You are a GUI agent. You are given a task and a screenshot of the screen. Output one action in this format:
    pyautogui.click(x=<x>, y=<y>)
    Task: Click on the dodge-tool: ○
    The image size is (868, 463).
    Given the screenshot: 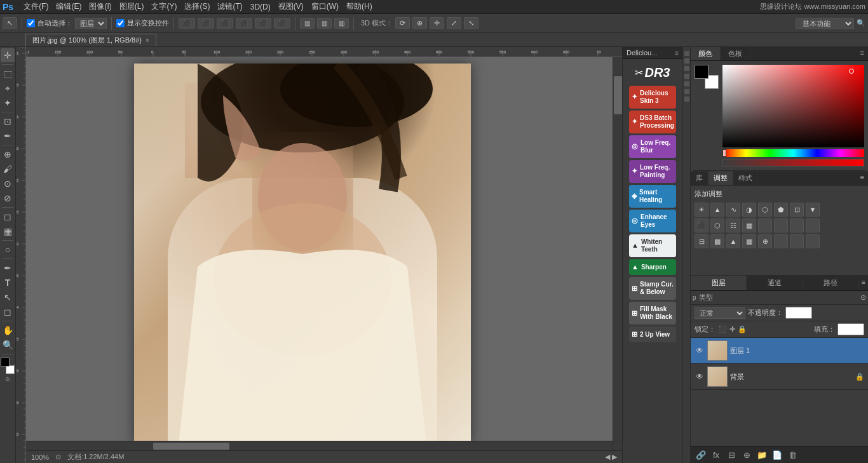 What is the action you would take?
    pyautogui.click(x=8, y=250)
    